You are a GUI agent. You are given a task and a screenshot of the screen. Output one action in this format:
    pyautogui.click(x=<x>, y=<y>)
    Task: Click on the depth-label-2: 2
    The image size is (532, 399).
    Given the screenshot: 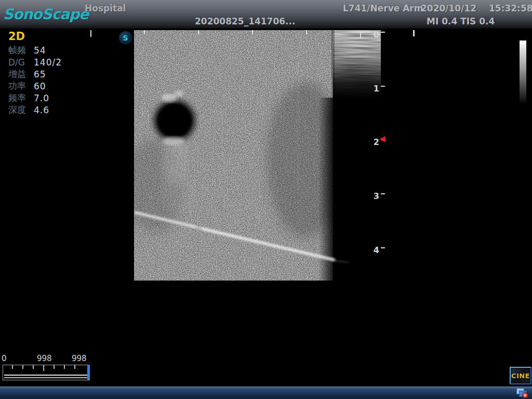 What is the action you would take?
    pyautogui.click(x=373, y=142)
    